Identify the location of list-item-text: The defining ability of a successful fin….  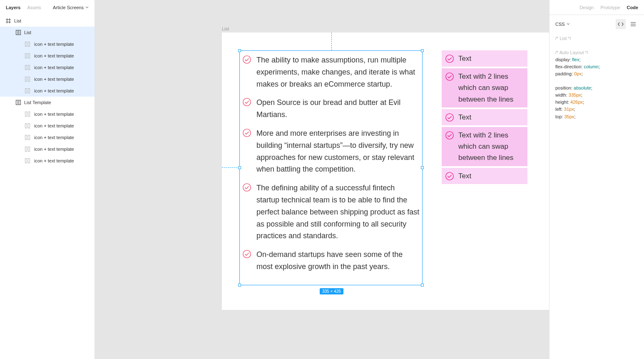
(338, 212).